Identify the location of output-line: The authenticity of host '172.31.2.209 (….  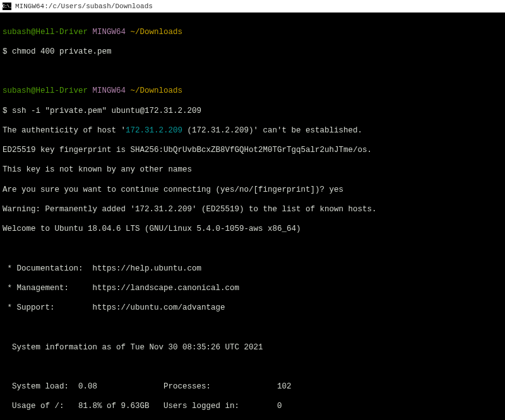
(252, 131).